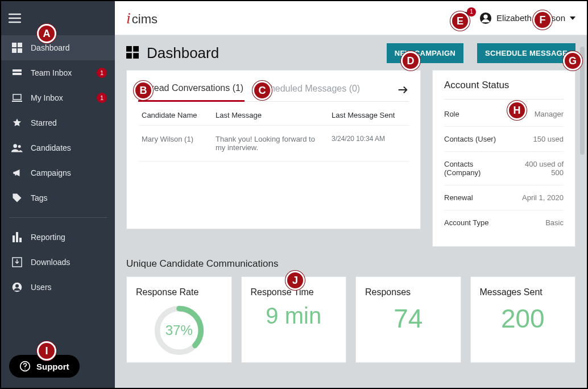 The height and width of the screenshot is (389, 588). What do you see at coordinates (504, 223) in the screenshot?
I see `account-row: Account TypeBasic` at bounding box center [504, 223].